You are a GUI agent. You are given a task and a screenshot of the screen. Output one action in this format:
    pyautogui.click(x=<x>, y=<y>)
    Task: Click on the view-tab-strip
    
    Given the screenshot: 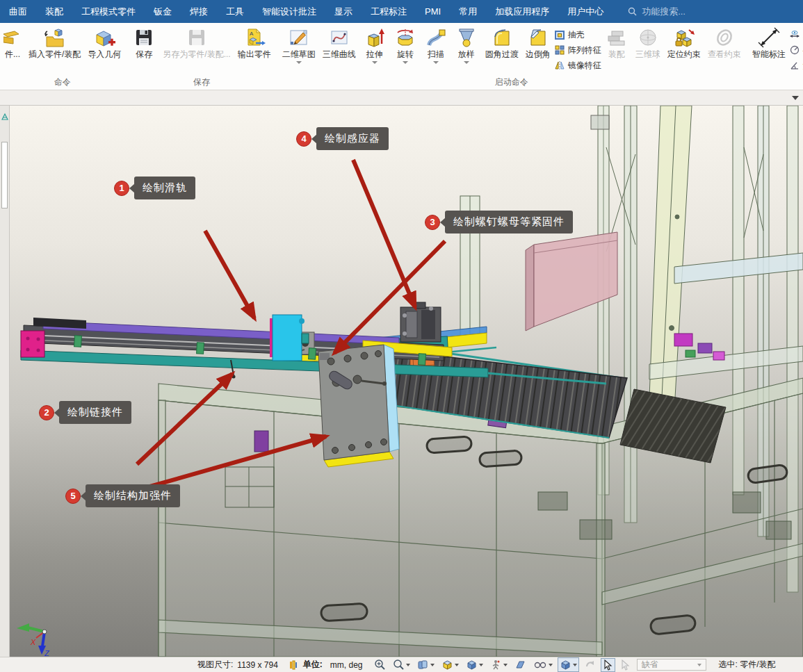 What is the action you would take?
    pyautogui.click(x=402, y=98)
    